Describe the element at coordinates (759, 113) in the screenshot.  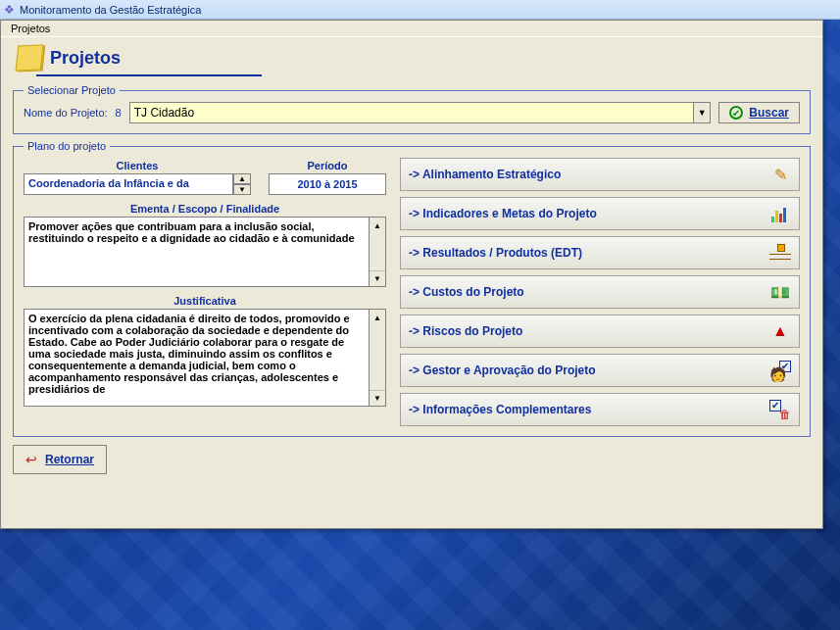
I see `buscar-button: ✔ Buscar` at that location.